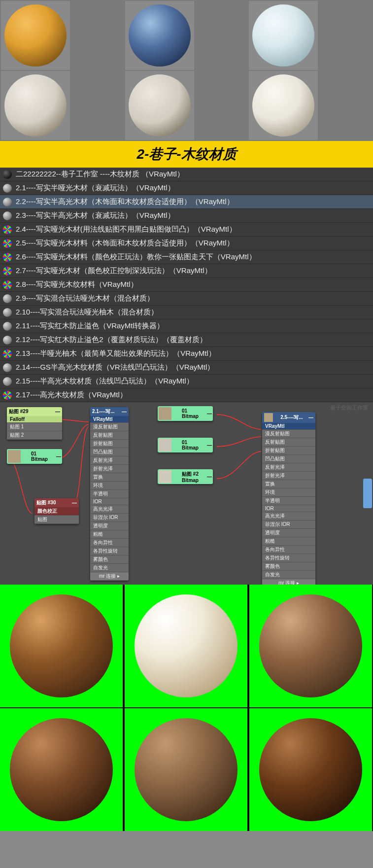 Image resolution: width=373 pixels, height=868 pixels. I want to click on material-row: 2.17----高光木纹材质（VRayMtl）, so click(186, 395).